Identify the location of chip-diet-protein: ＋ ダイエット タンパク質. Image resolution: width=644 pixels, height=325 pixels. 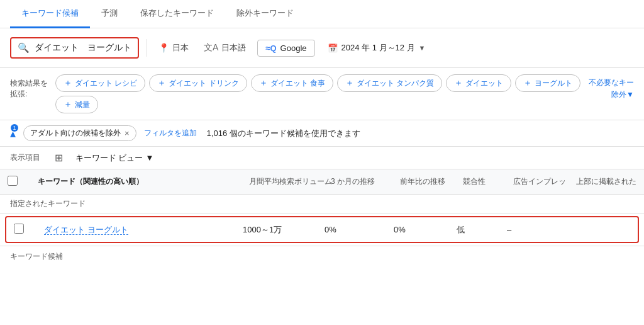
(390, 83).